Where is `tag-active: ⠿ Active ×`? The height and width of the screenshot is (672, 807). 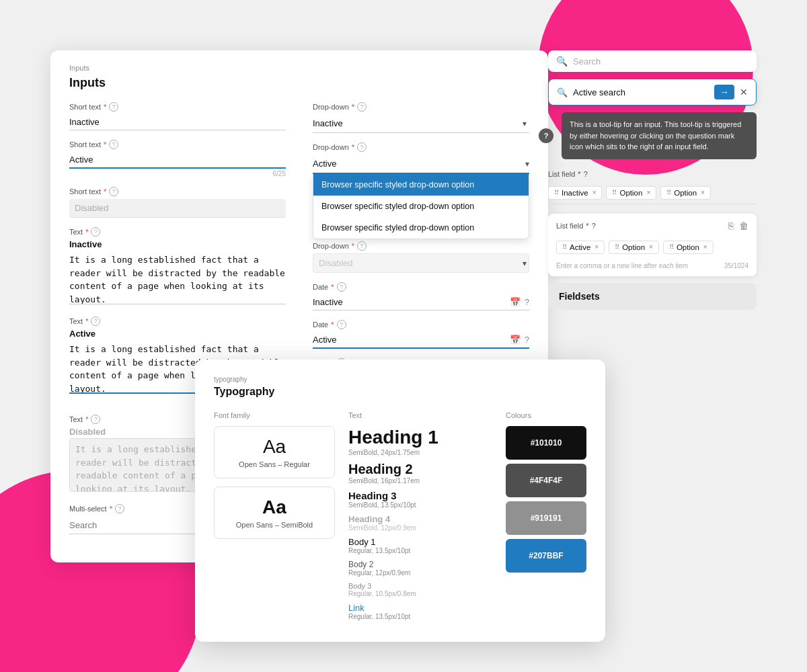
tag-active: ⠿ Active × is located at coordinates (580, 247).